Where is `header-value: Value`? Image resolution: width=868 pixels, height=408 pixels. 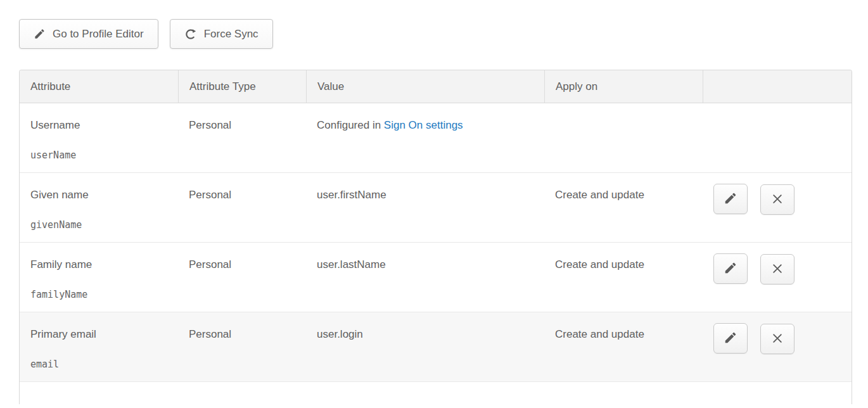
header-value: Value is located at coordinates (425, 87).